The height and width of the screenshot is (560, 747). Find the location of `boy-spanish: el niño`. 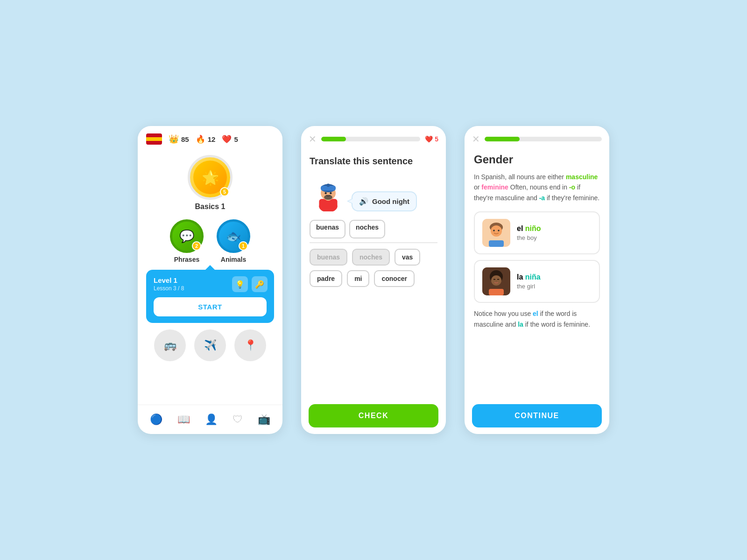

boy-spanish: el niño is located at coordinates (554, 229).